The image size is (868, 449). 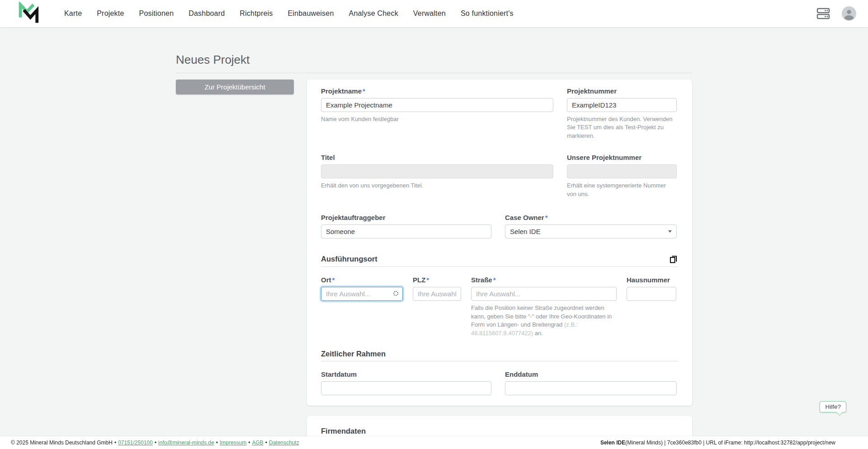 I want to click on logo-icon, so click(x=28, y=14).